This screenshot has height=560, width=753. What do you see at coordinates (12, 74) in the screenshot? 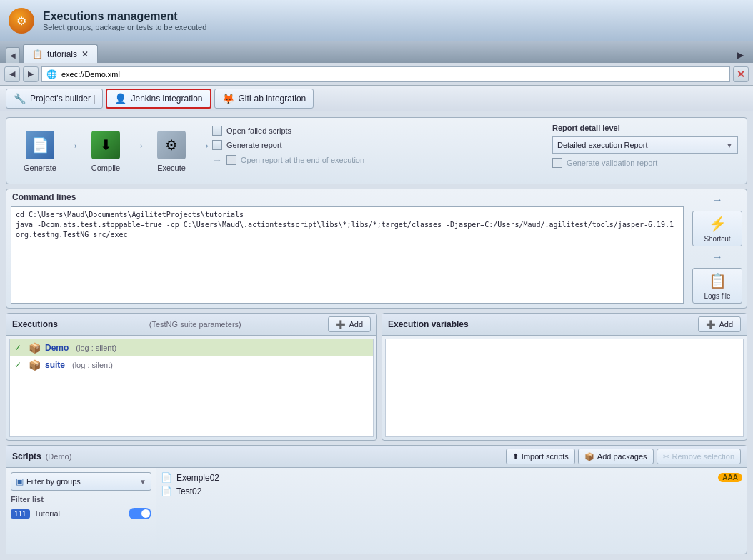
I see `back-button: ◀` at bounding box center [12, 74].